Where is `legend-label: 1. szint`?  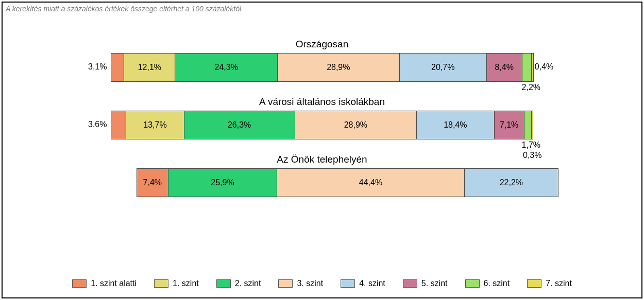 legend-label: 1. szint is located at coordinates (185, 284).